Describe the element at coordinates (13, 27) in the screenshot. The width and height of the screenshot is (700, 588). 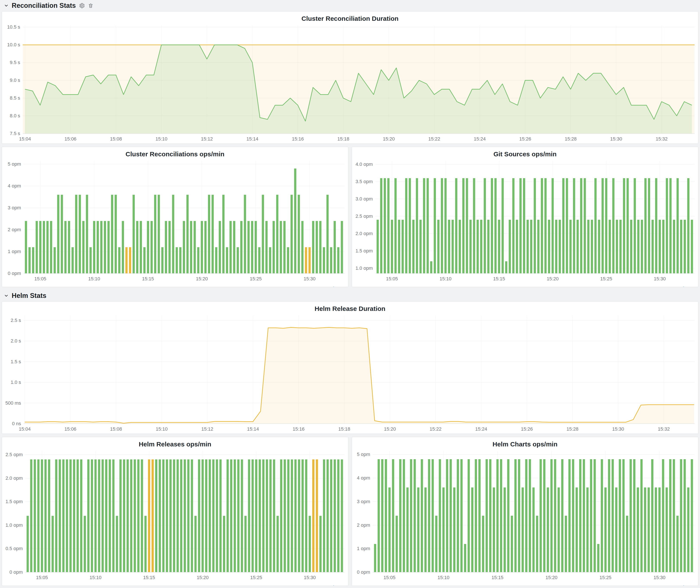
I see `svg-text: 10.5 s` at that location.